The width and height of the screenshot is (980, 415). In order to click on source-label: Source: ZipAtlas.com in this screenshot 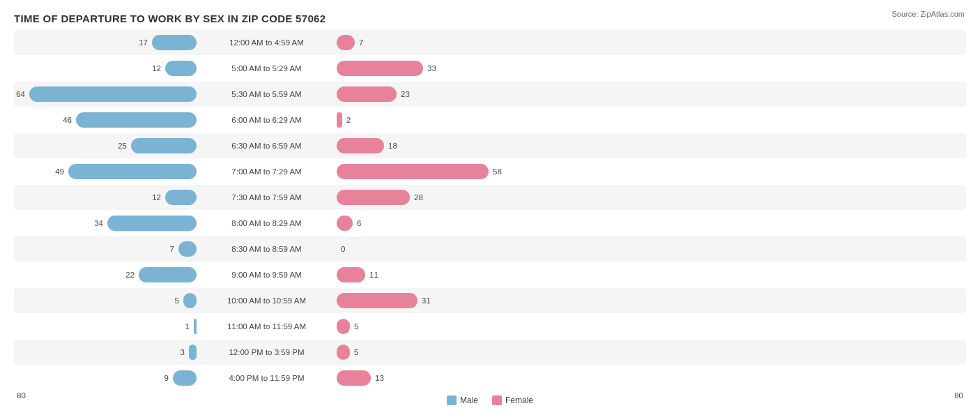, I will do `click(928, 14)`.